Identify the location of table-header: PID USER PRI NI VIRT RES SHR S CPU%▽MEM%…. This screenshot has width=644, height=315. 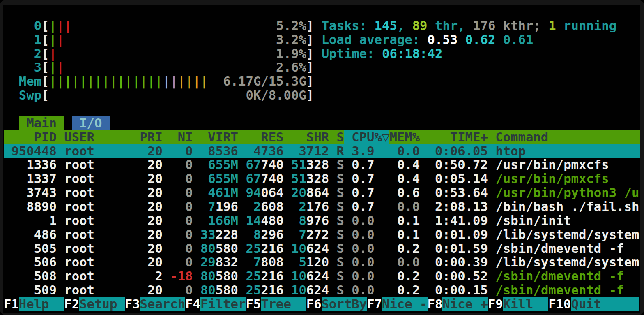
(322, 137).